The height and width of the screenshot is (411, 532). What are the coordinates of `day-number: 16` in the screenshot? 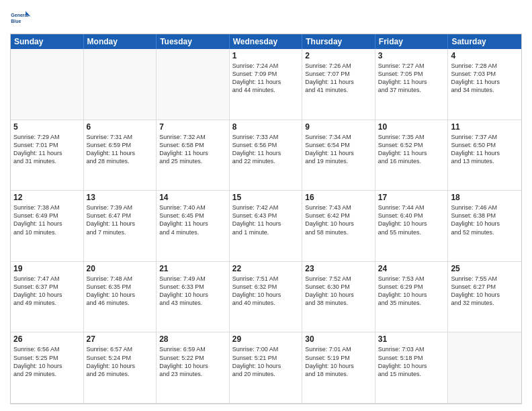 It's located at (339, 197).